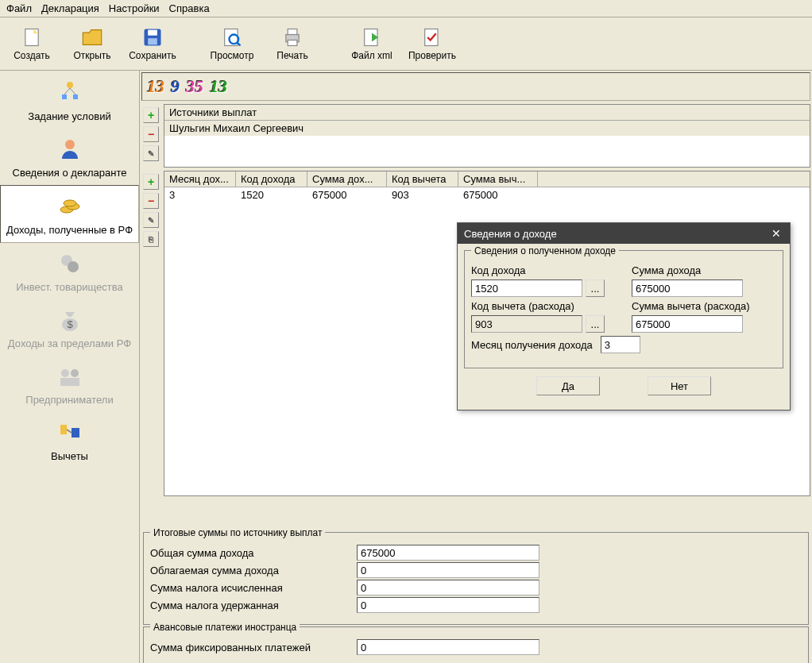 Image resolution: width=812 pixels, height=663 pixels. I want to click on xml-file-icon, so click(372, 37).